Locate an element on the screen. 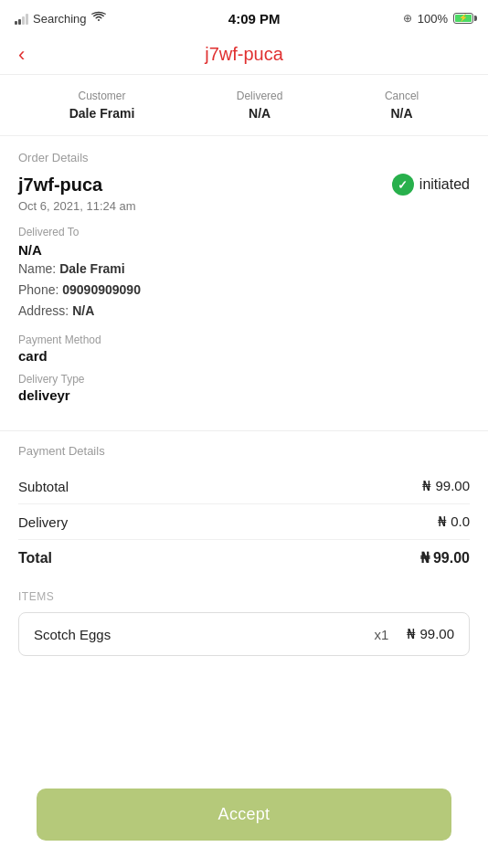 The width and height of the screenshot is (488, 868). total-label: Total is located at coordinates (35, 558).